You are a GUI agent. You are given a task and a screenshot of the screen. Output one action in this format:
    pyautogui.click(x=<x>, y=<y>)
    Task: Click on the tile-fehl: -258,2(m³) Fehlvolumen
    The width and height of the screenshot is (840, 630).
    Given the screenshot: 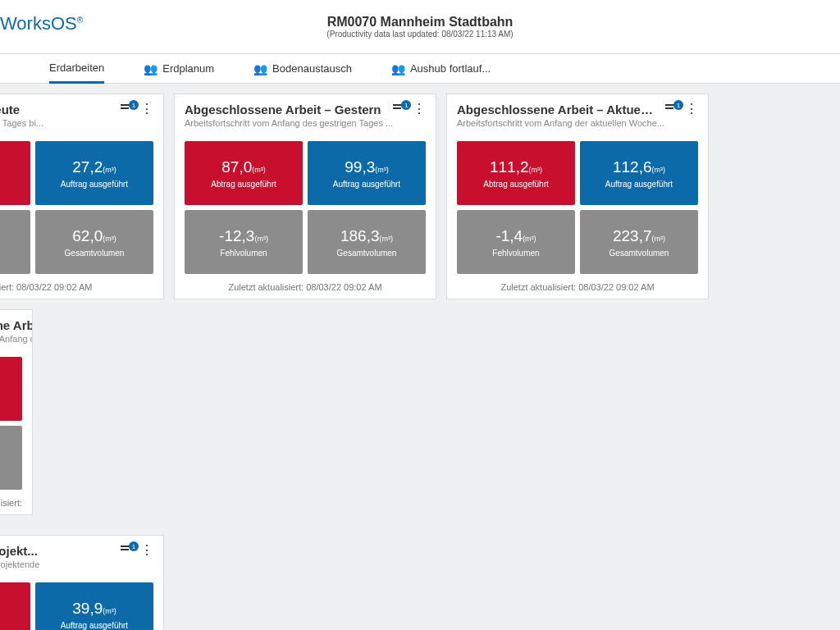 What is the action you would take?
    pyautogui.click(x=11, y=458)
    